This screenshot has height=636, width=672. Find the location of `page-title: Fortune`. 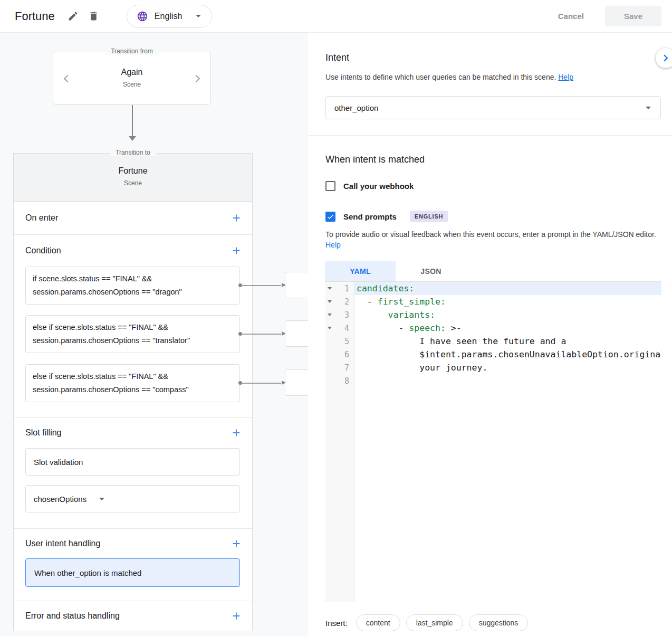

page-title: Fortune is located at coordinates (35, 16).